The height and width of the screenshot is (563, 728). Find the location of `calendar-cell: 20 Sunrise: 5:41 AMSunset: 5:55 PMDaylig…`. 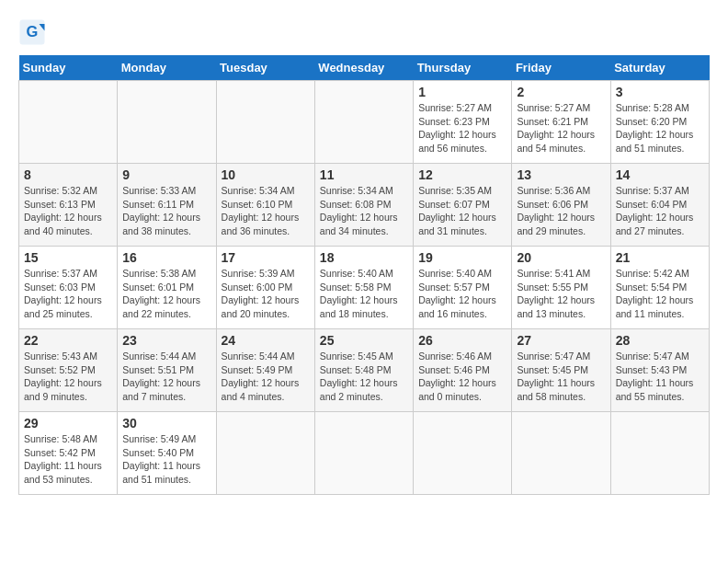

calendar-cell: 20 Sunrise: 5:41 AMSunset: 5:55 PMDaylig… is located at coordinates (561, 288).